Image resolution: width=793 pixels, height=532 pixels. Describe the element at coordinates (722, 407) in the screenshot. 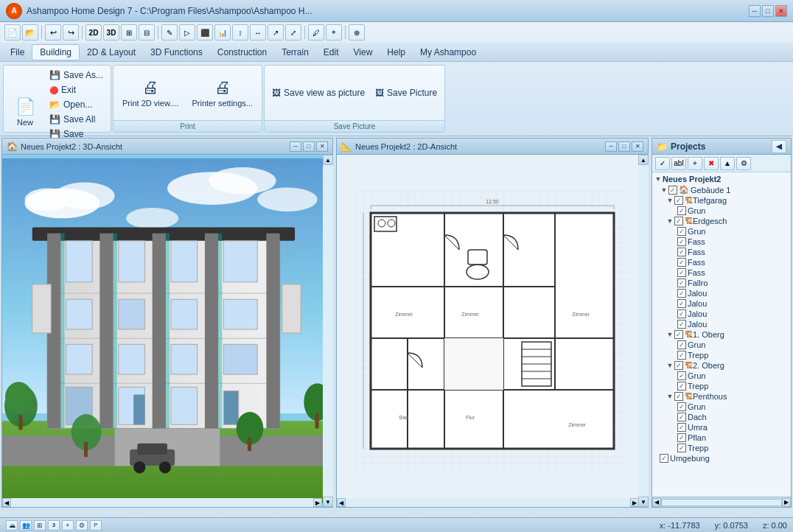

I see `tree-item-grun-penth: Grun` at that location.